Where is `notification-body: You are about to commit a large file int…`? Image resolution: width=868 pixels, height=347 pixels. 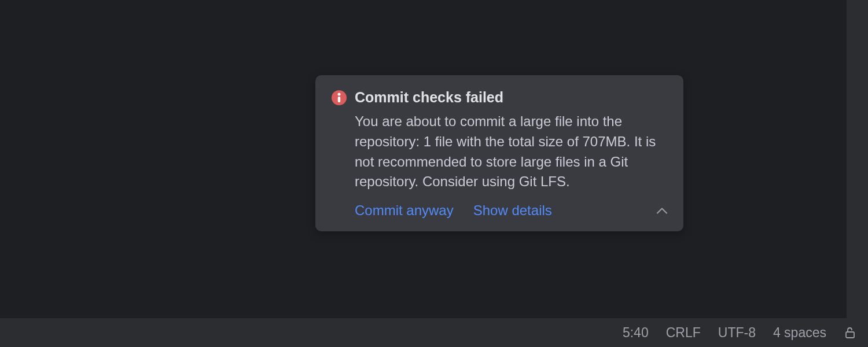 notification-body: You are about to commit a large file int… is located at coordinates (499, 152).